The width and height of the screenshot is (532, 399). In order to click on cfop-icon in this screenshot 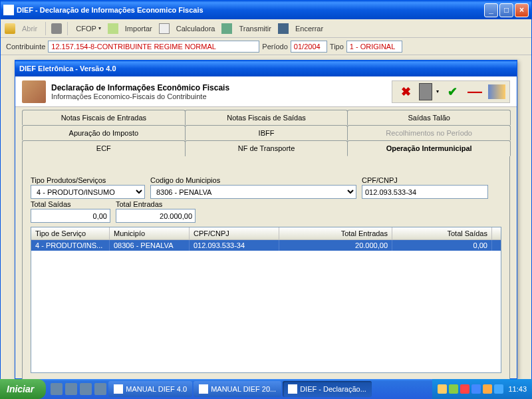, I will do `click(113, 29)`.